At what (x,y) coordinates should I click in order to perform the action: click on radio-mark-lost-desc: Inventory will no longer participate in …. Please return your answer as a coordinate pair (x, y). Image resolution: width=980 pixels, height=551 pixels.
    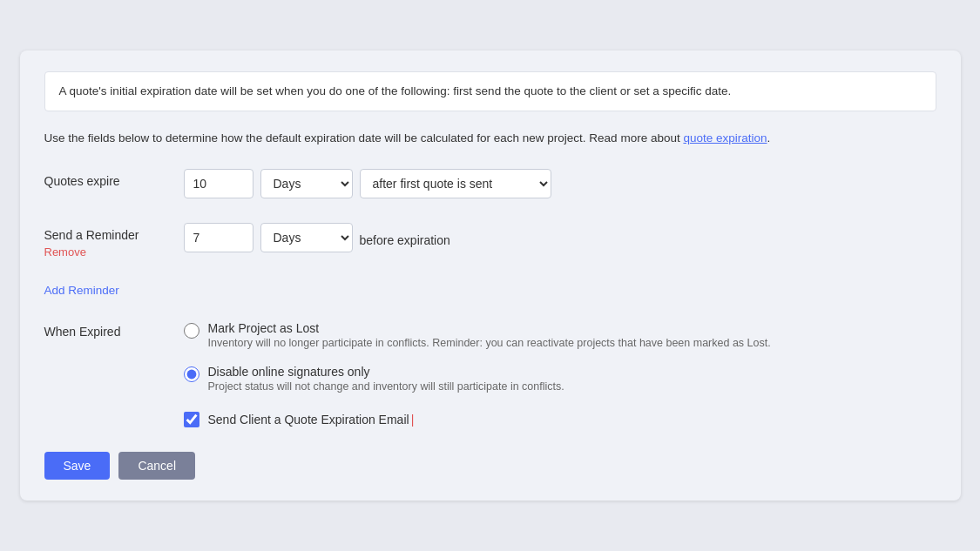
    Looking at the image, I should click on (490, 343).